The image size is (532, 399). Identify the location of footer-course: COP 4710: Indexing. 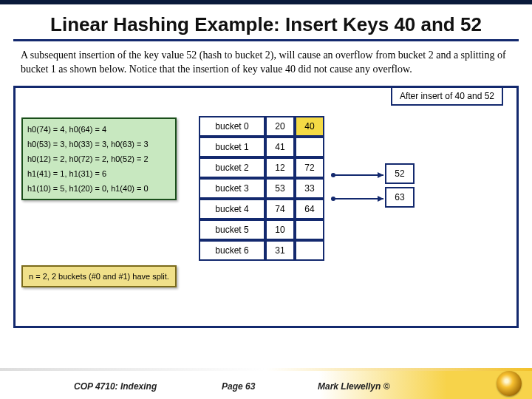
(115, 386).